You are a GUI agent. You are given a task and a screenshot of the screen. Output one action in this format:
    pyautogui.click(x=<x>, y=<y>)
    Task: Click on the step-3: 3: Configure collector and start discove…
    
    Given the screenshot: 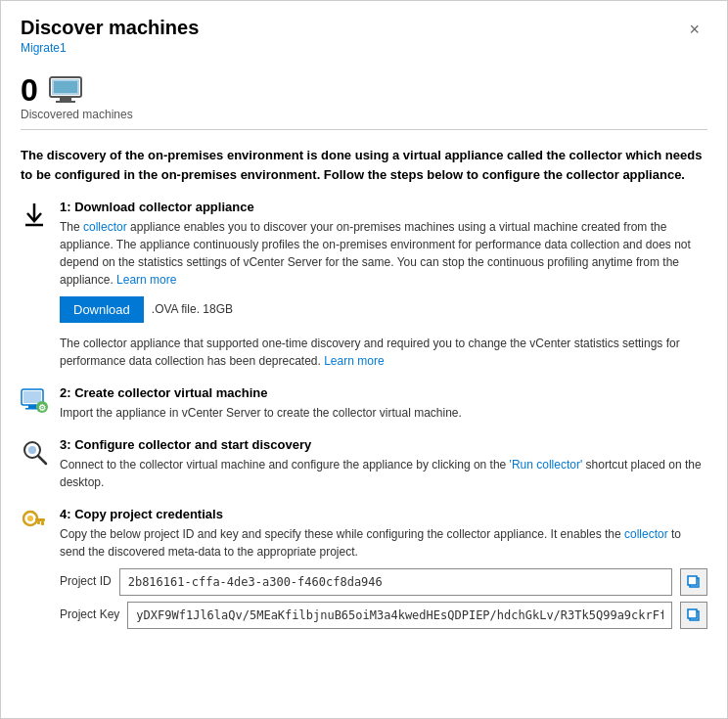 What is the action you would take?
    pyautogui.click(x=364, y=464)
    